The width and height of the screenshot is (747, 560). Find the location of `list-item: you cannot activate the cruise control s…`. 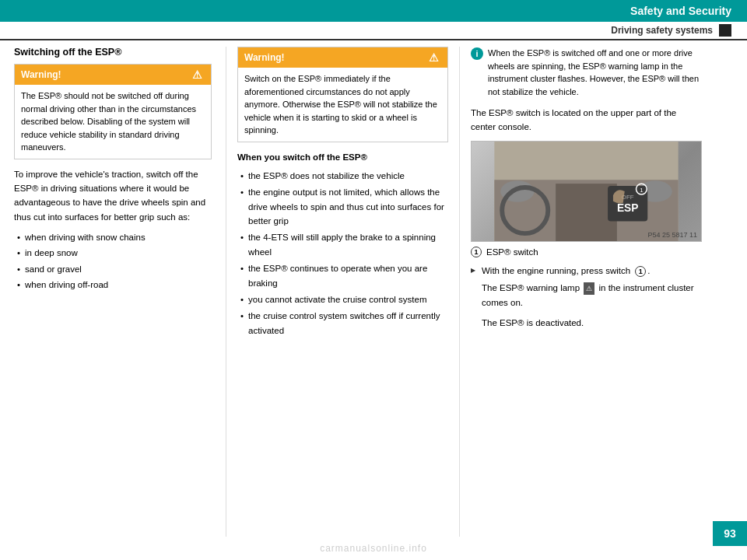

list-item: you cannot activate the cruise control s… is located at coordinates (342, 299).